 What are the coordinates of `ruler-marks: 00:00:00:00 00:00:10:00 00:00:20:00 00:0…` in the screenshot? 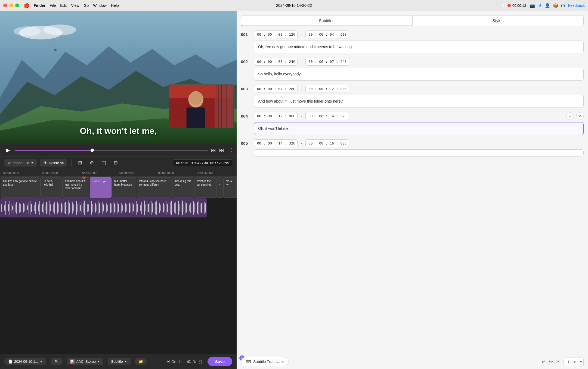 It's located at (118, 173).